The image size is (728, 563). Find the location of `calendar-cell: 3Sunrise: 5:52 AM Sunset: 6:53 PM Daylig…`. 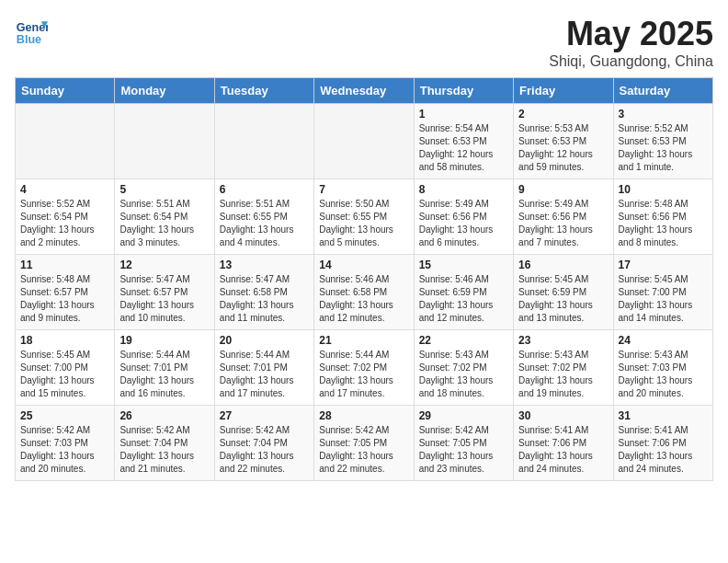

calendar-cell: 3Sunrise: 5:52 AM Sunset: 6:53 PM Daylig… is located at coordinates (663, 142).